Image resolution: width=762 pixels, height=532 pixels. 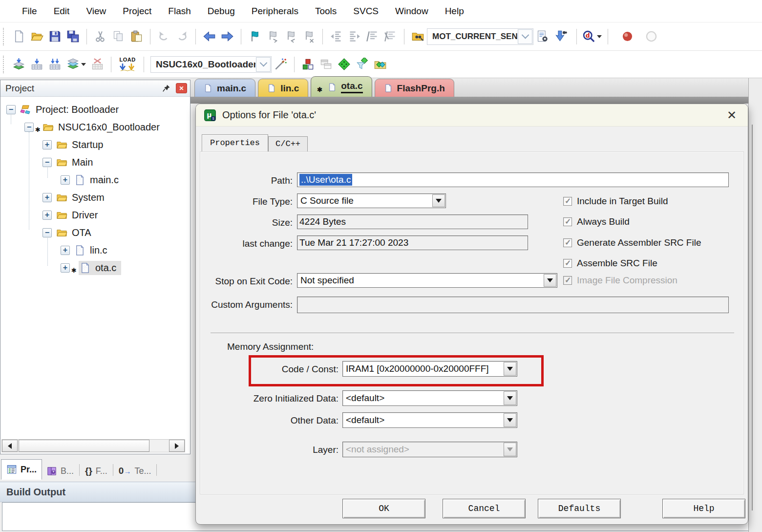 What do you see at coordinates (412, 11) in the screenshot?
I see `menu-window: Window` at bounding box center [412, 11].